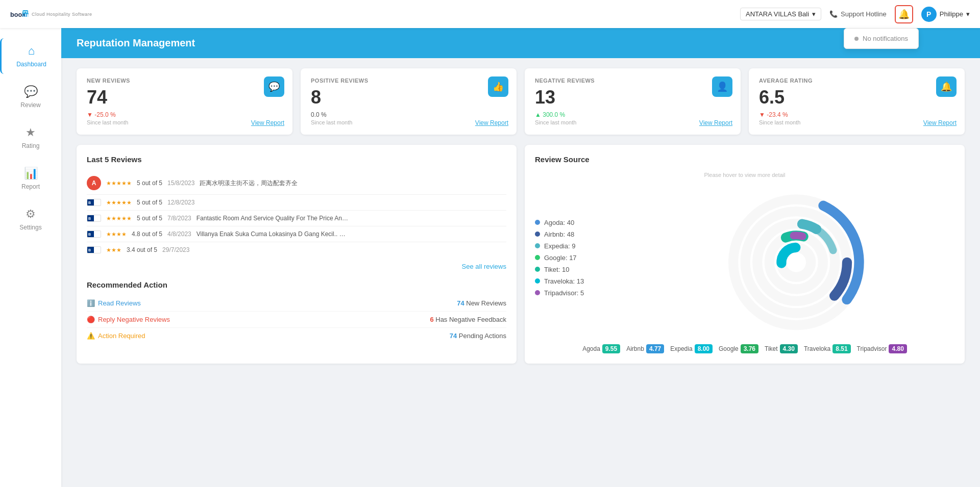 The width and height of the screenshot is (980, 487). I want to click on score-badge-airbnb: Airbnb 4.77, so click(645, 349).